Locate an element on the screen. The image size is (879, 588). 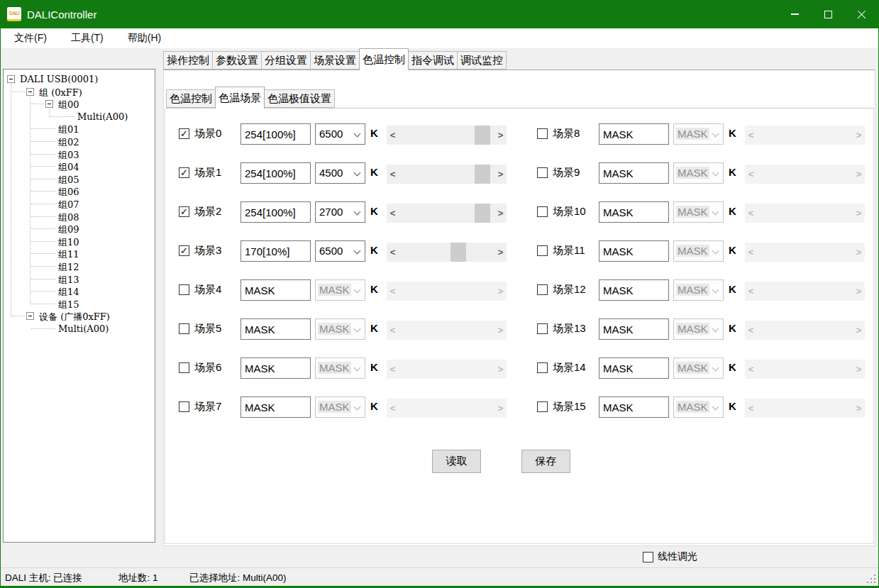
scene-cct-dropdown: 2700 is located at coordinates (341, 212).